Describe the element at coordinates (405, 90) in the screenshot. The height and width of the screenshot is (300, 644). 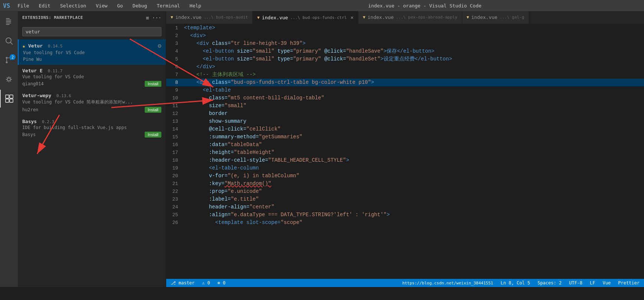
I see `code-line-9: 9 <el-table` at that location.